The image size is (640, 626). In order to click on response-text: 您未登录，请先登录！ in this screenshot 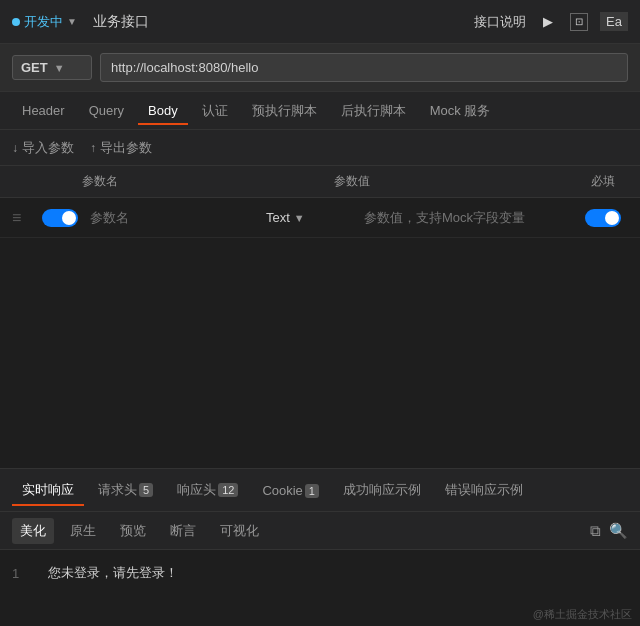, I will do `click(113, 573)`.